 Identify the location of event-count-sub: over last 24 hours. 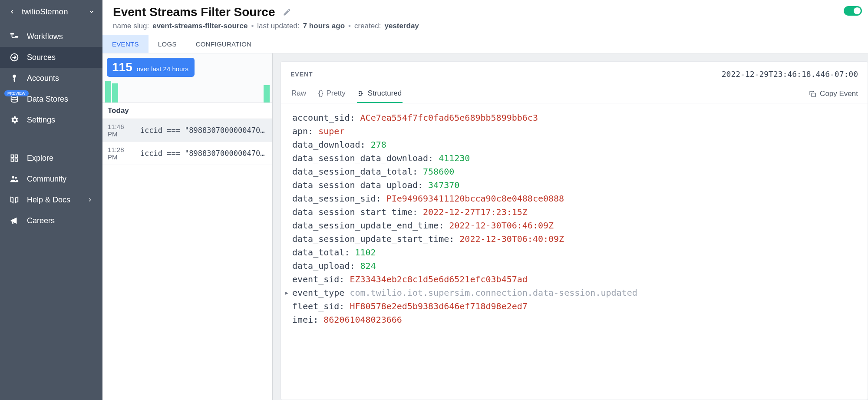
(162, 69).